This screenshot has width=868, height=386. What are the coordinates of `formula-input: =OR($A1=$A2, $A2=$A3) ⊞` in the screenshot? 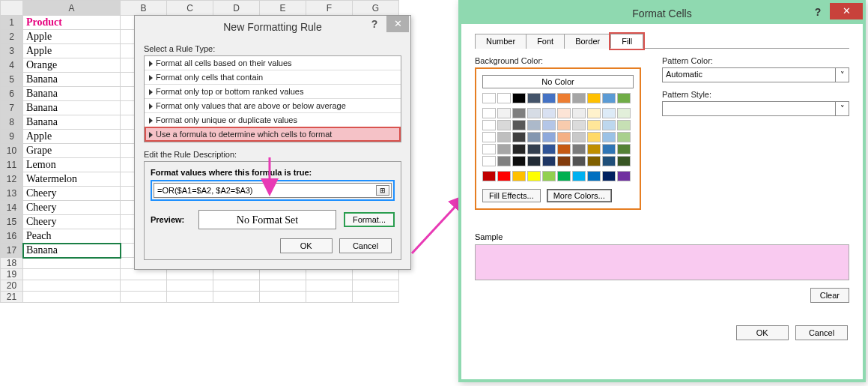 It's located at (273, 190).